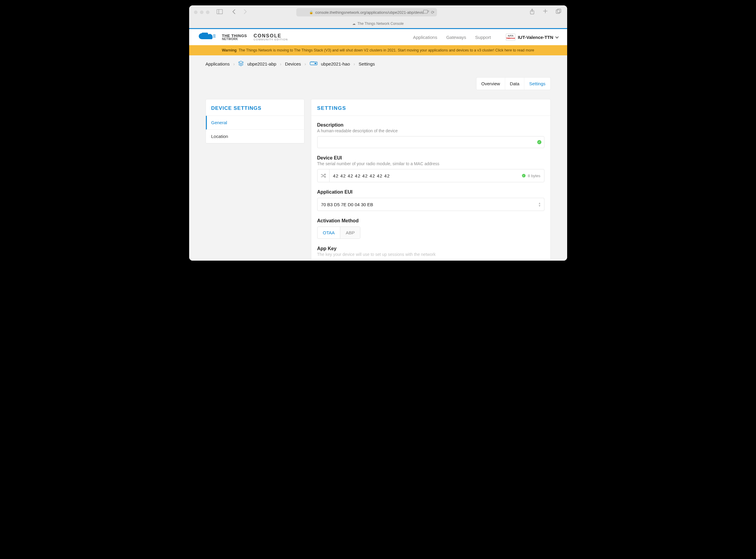  I want to click on description-input, so click(431, 142).